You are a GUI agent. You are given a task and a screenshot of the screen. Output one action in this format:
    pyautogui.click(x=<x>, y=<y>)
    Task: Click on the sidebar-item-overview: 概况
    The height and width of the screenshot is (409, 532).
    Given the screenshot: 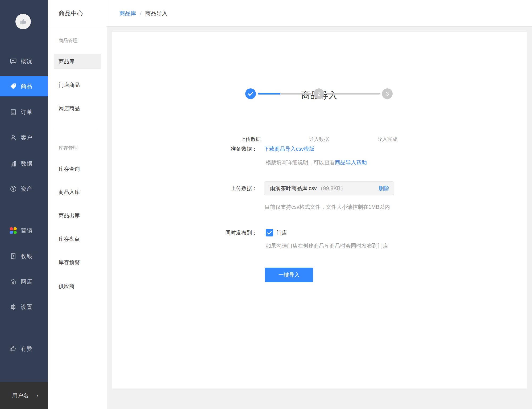 What is the action you would take?
    pyautogui.click(x=24, y=61)
    